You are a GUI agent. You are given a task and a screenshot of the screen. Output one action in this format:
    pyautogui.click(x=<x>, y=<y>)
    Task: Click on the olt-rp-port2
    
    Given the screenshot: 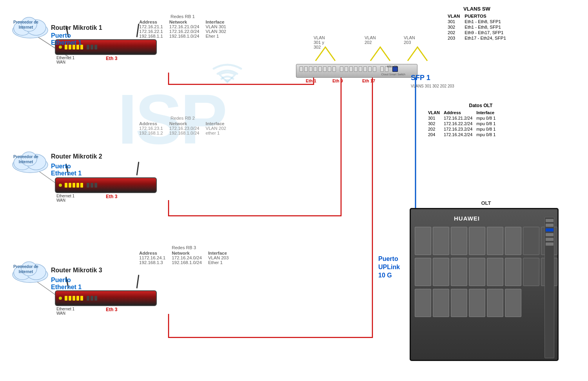 What is the action you would take?
    pyautogui.click(x=550, y=225)
    